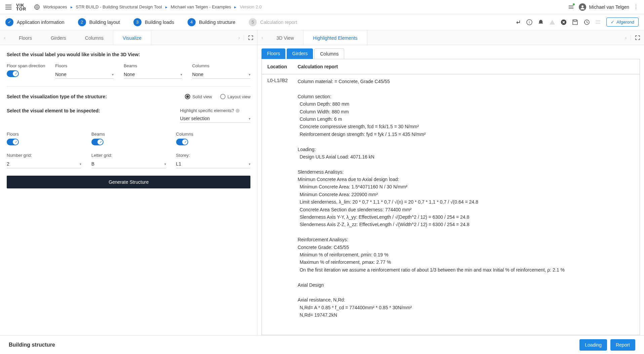  I want to click on report-button: Report, so click(623, 345).